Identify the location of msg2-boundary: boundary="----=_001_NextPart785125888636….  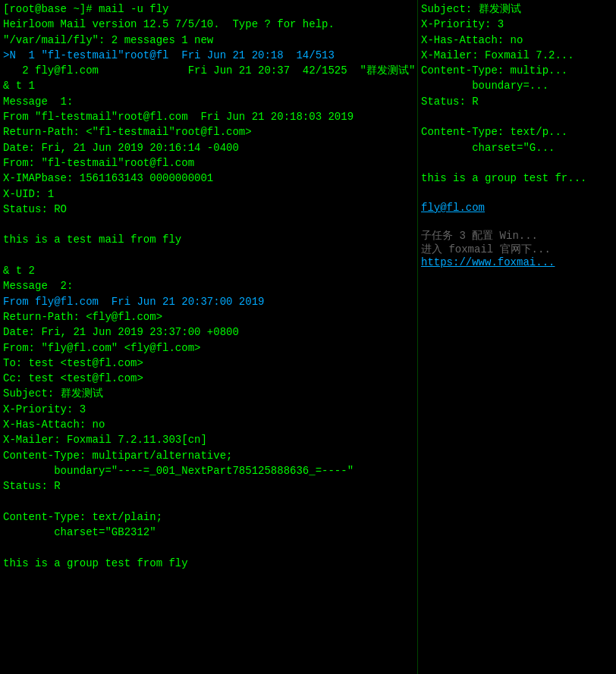
(209, 471).